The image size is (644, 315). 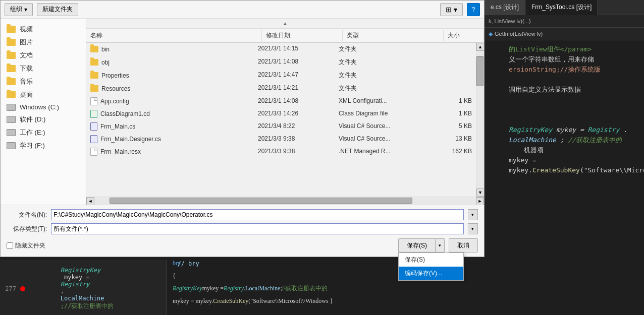 I want to click on table-row: obj 2021/3/1 14:08 文件夹, so click(x=281, y=62).